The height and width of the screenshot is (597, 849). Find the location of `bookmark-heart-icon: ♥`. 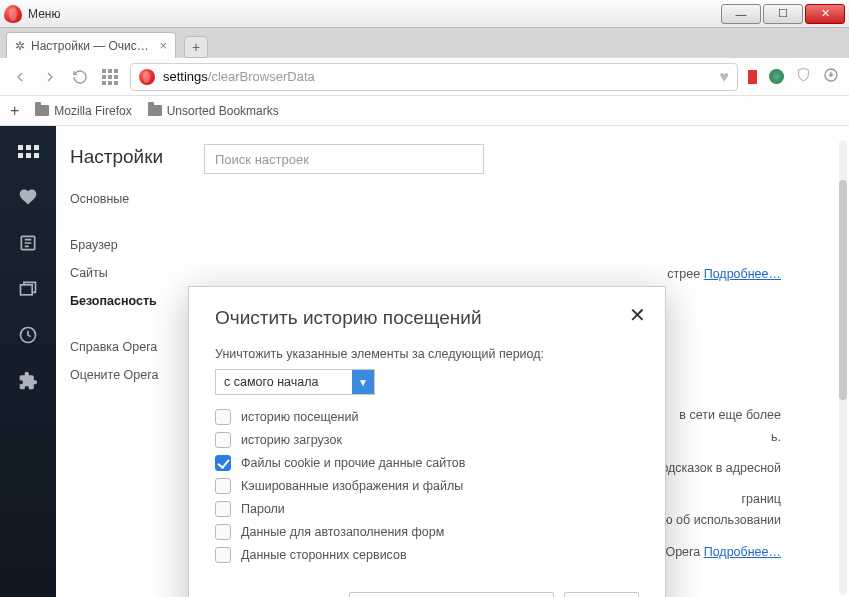

bookmark-heart-icon: ♥ is located at coordinates (725, 77).